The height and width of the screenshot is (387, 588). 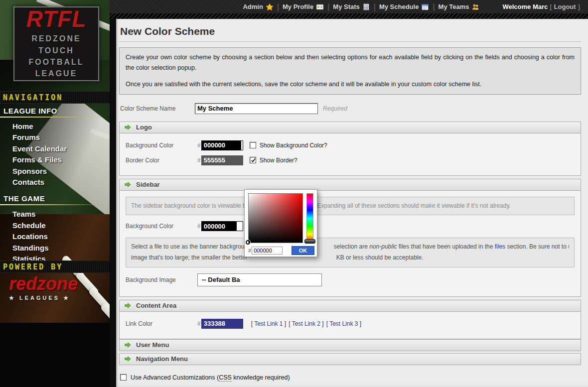 I want to click on section-header-user-menu: User Menu, so click(x=350, y=345).